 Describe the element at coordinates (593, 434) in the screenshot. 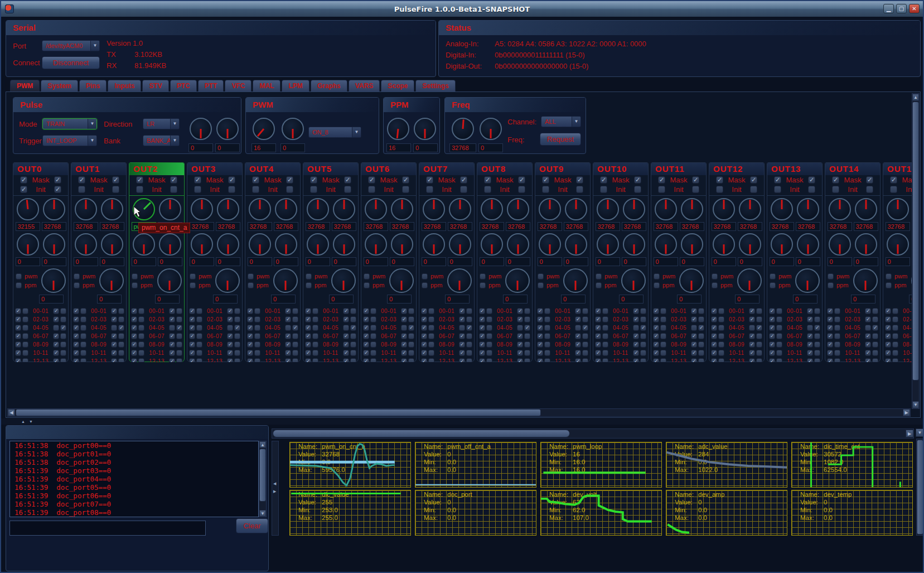

I see `charts-horizontal-scrollbar: ▶` at that location.